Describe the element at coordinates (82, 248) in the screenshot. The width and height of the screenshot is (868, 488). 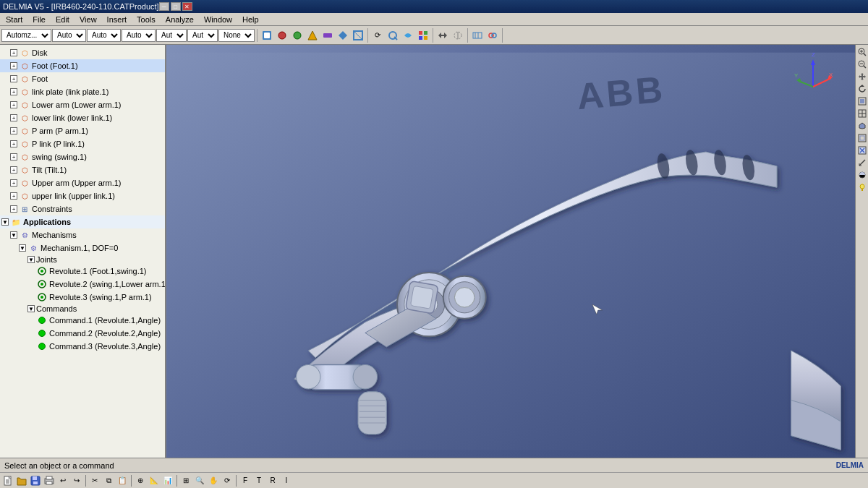
I see `tree-item-mech1: ▼ ⚙ Mechanism.1, DOF=0` at that location.